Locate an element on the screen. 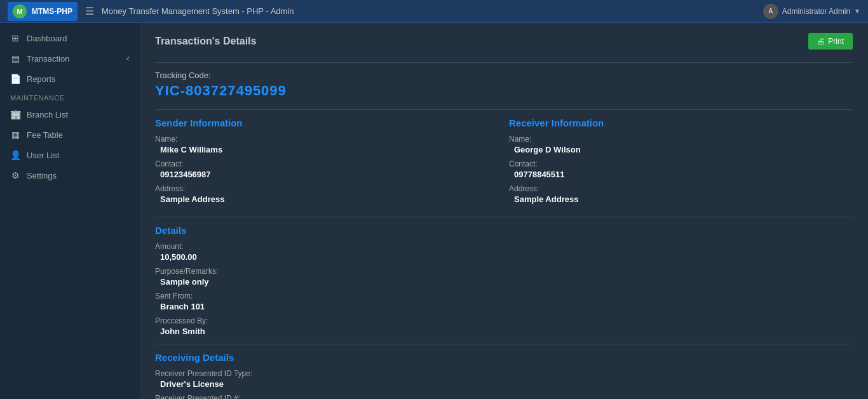  receiver-address-value: Sample Address is located at coordinates (681, 200).